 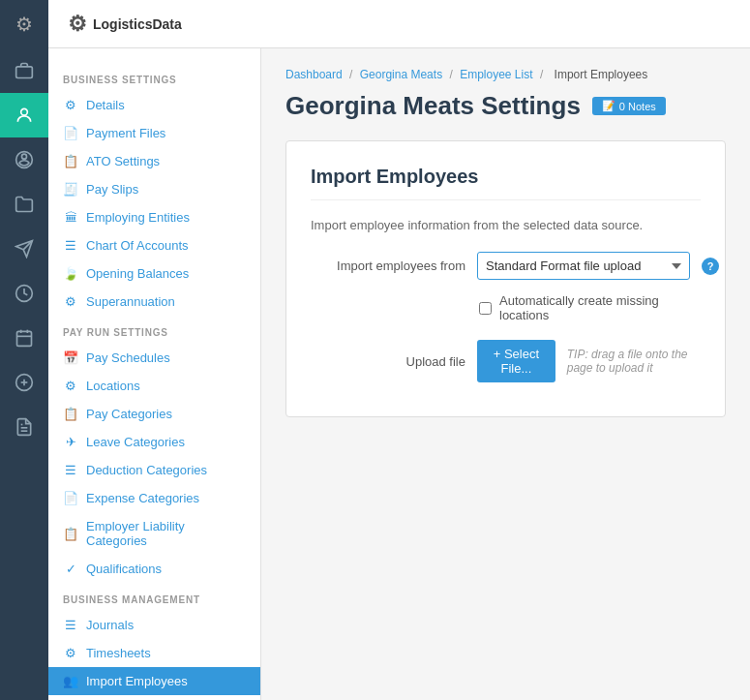 I want to click on upload-tip: TIP: drag a file onto the page to upload…, so click(x=634, y=361).